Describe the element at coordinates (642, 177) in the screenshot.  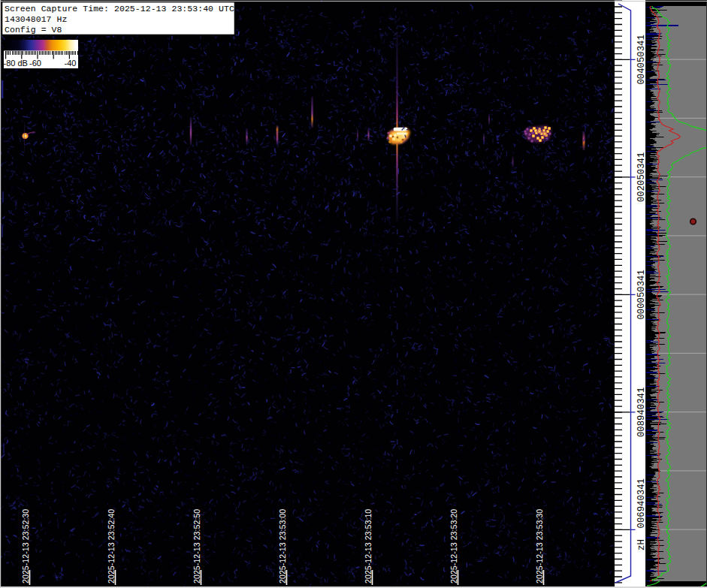
I see `svg-text: 002050341` at that location.